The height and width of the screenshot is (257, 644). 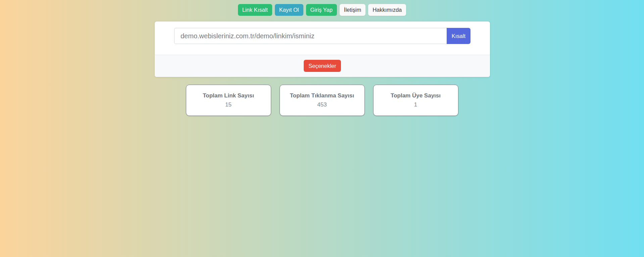 I want to click on stat-title: Toplam Tıklanma Sayısı, so click(x=322, y=96).